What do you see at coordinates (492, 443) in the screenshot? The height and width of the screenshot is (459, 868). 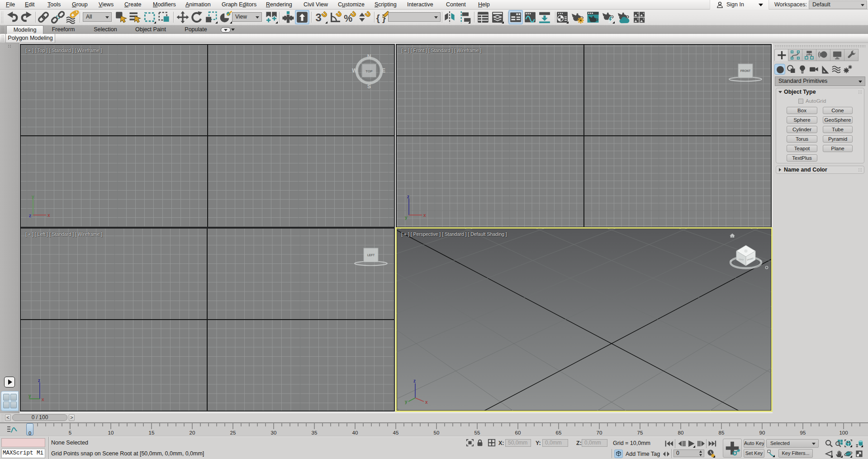 I see `offset-mode-icon` at bounding box center [492, 443].